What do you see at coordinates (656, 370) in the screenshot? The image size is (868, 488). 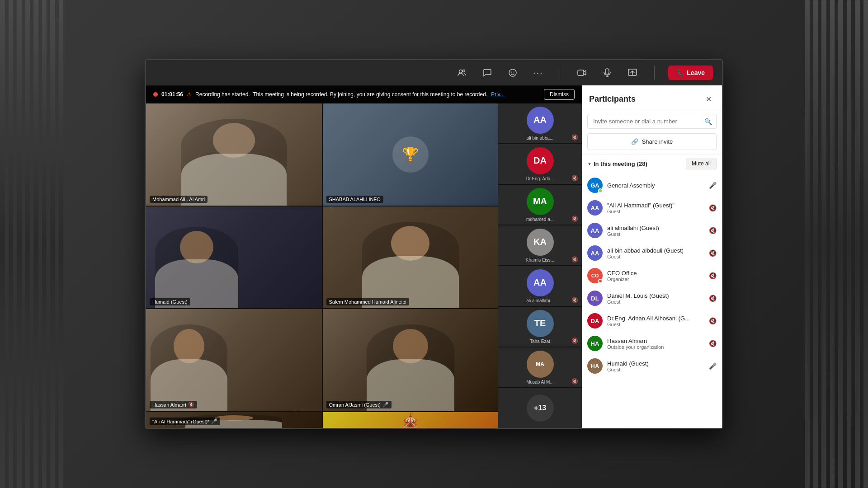 I see `participant-role-humaid: Guest` at bounding box center [656, 370].